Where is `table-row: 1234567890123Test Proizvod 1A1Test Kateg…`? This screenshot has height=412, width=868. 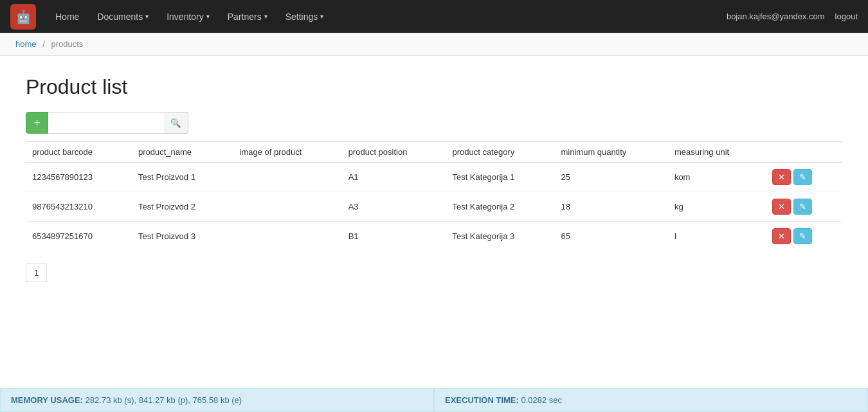
table-row: 1234567890123Test Proizvod 1A1Test Kateg… is located at coordinates (434, 177).